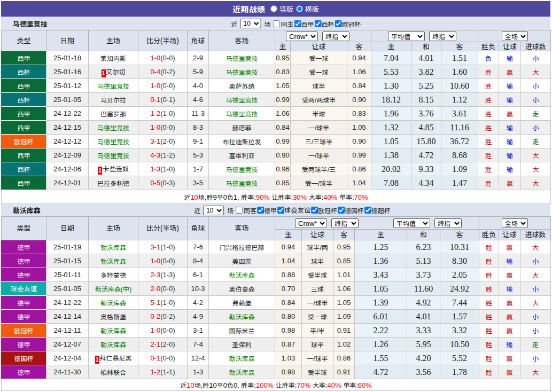 The image size is (552, 392). What do you see at coordinates (319, 155) in the screenshot?
I see `odds-handicap-value: 一/球半` at bounding box center [319, 155].